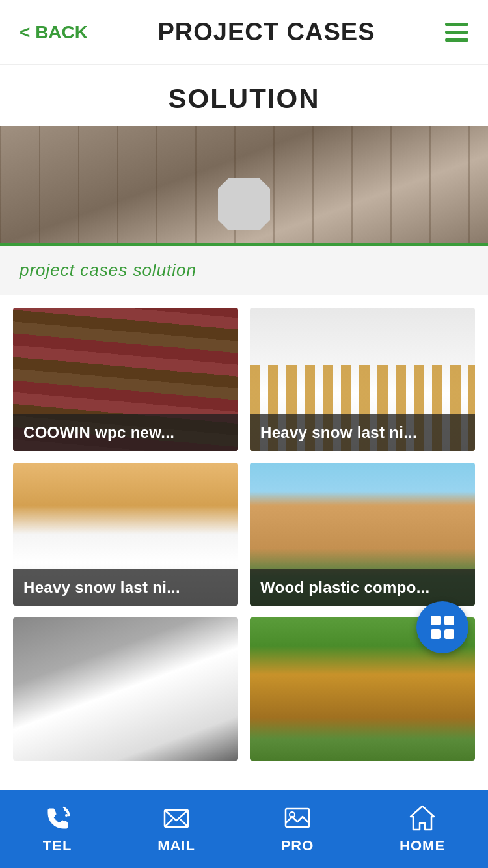  What do you see at coordinates (362, 379) in the screenshot?
I see `grid-item-2: Heavy snow last ni...` at bounding box center [362, 379].